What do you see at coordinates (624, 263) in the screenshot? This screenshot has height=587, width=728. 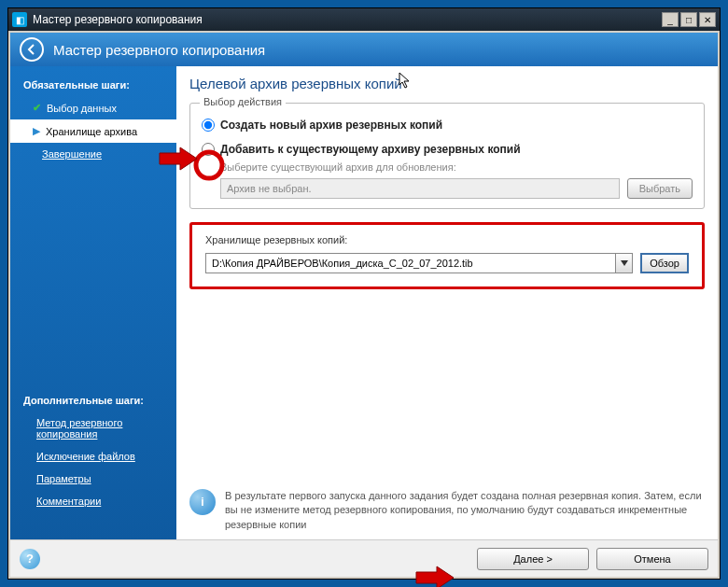 I see `storage-dropdown-button` at bounding box center [624, 263].